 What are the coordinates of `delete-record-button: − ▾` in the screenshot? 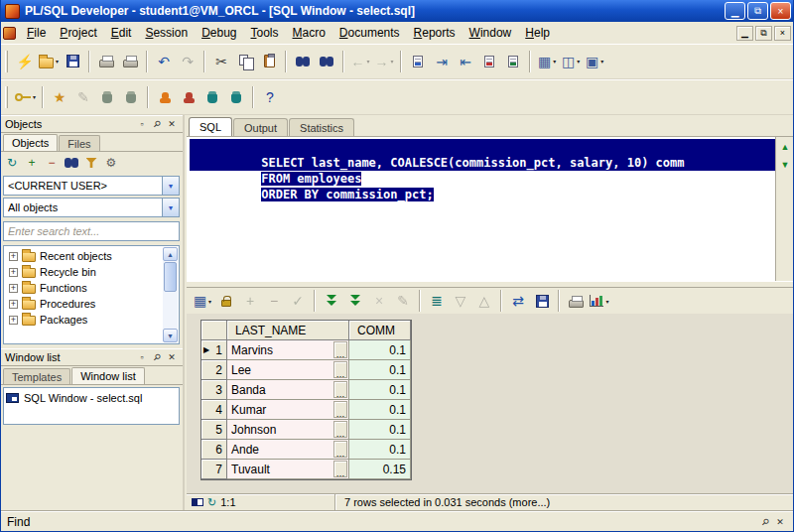 It's located at (274, 301).